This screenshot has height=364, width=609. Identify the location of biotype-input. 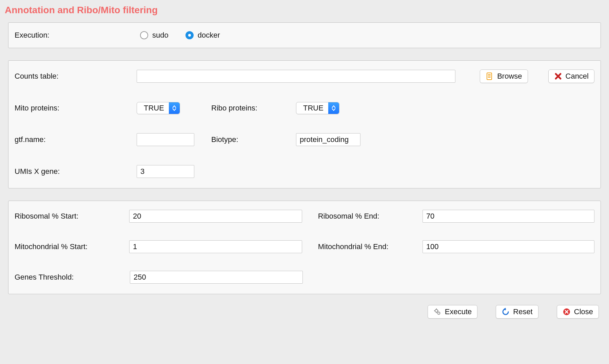
(328, 140).